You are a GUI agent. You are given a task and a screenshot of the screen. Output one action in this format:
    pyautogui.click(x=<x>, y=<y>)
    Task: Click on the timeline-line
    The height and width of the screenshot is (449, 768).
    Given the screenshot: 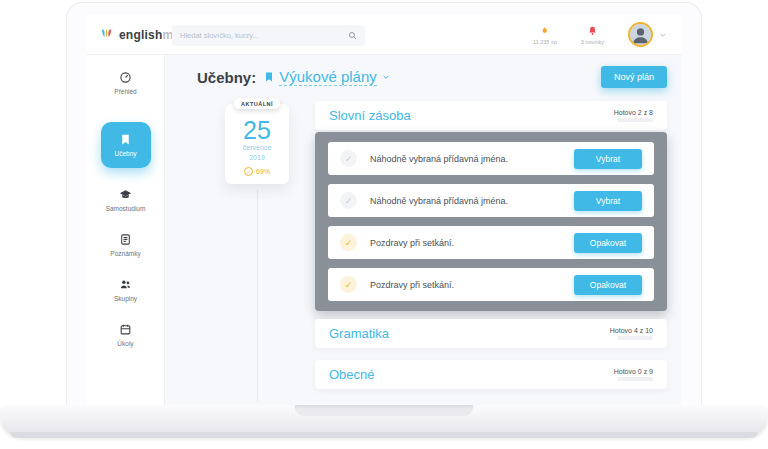 What is the action you would take?
    pyautogui.click(x=258, y=296)
    